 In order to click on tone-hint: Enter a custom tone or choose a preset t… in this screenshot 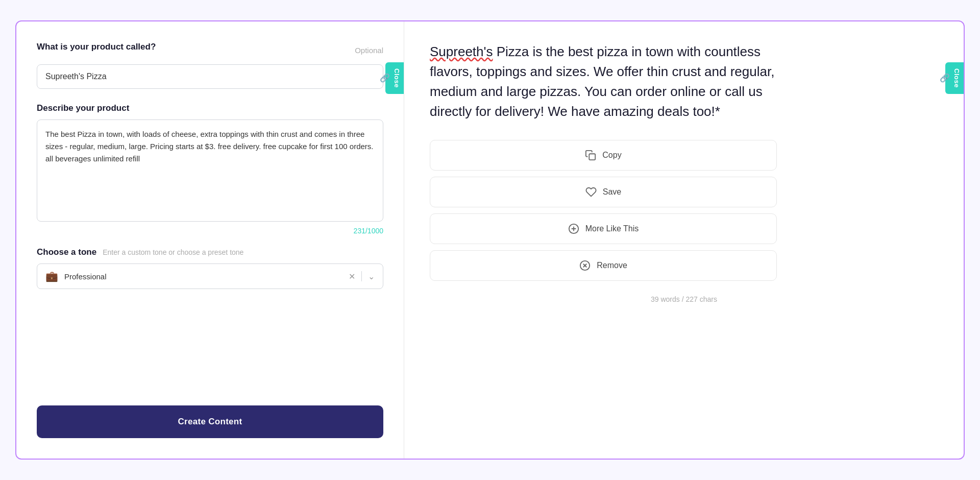, I will do `click(173, 252)`.